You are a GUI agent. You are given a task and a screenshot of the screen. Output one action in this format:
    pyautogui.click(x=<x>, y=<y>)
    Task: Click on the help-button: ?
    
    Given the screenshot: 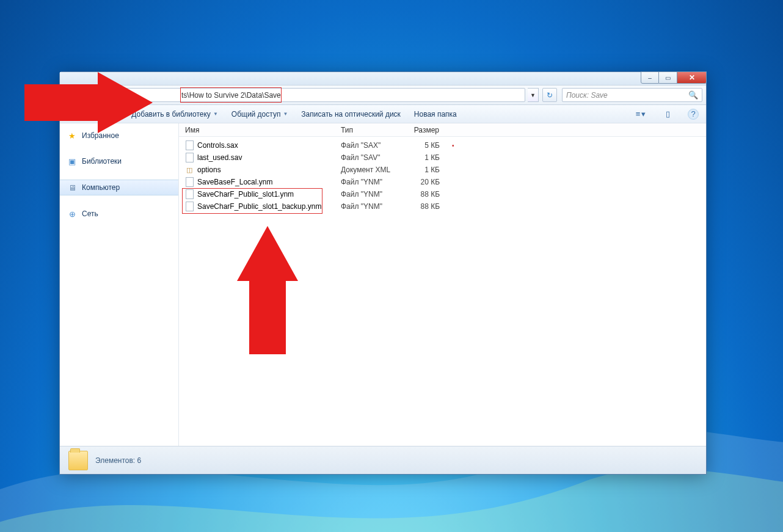 What is the action you would take?
    pyautogui.click(x=693, y=114)
    